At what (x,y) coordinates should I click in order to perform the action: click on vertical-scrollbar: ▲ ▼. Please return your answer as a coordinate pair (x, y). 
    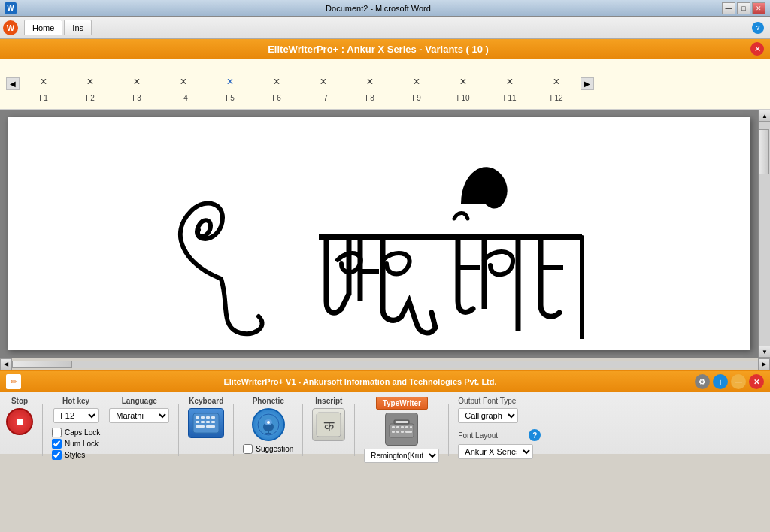
    Looking at the image, I should click on (764, 234).